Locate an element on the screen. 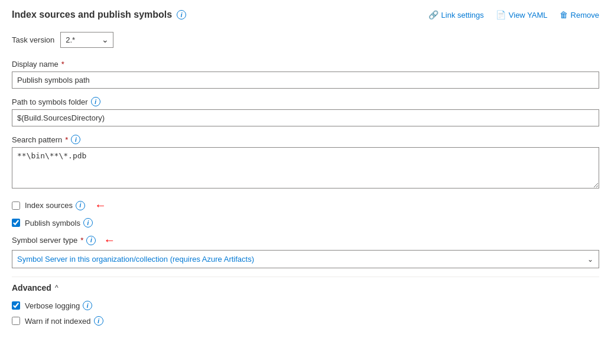 The width and height of the screenshot is (611, 364). verbose-logging-checkbox is located at coordinates (16, 306).